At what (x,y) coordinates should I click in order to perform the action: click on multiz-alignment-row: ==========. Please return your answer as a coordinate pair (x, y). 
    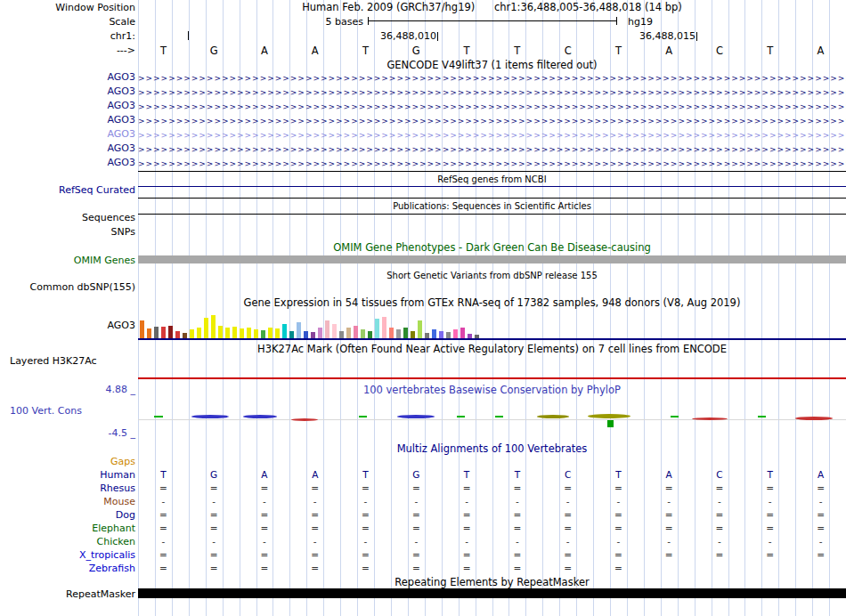
    Looking at the image, I should click on (492, 568).